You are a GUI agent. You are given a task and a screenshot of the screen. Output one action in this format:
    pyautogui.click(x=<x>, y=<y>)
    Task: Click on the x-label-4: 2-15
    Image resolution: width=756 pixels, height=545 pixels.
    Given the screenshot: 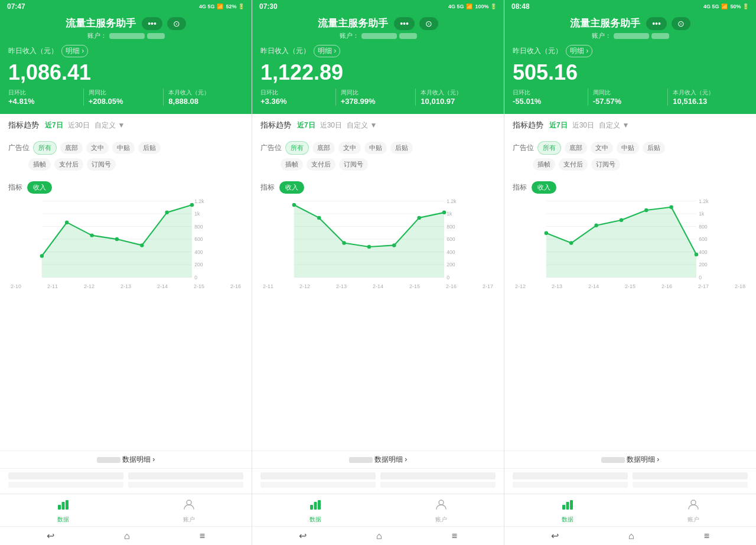 What is the action you would take?
    pyautogui.click(x=415, y=286)
    